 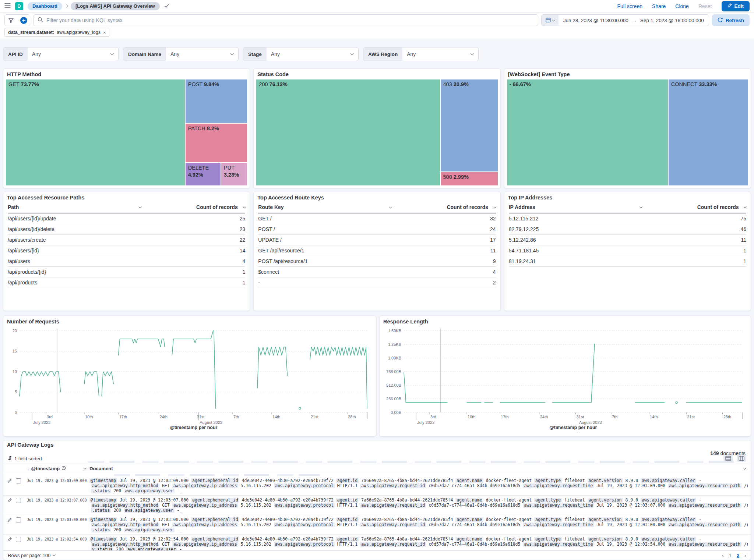 I want to click on control-domain-name: Domain Name Any, so click(x=181, y=54).